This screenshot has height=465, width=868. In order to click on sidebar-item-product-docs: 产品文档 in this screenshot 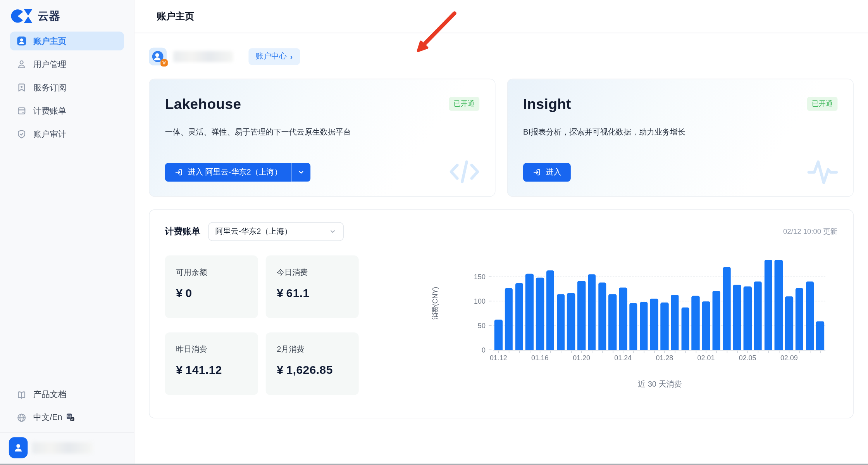, I will do `click(67, 395)`.